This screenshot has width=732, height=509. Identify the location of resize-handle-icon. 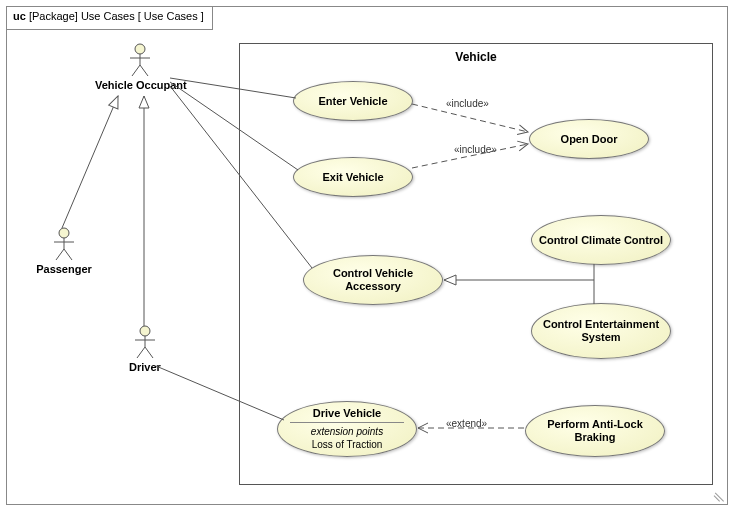
(718, 495).